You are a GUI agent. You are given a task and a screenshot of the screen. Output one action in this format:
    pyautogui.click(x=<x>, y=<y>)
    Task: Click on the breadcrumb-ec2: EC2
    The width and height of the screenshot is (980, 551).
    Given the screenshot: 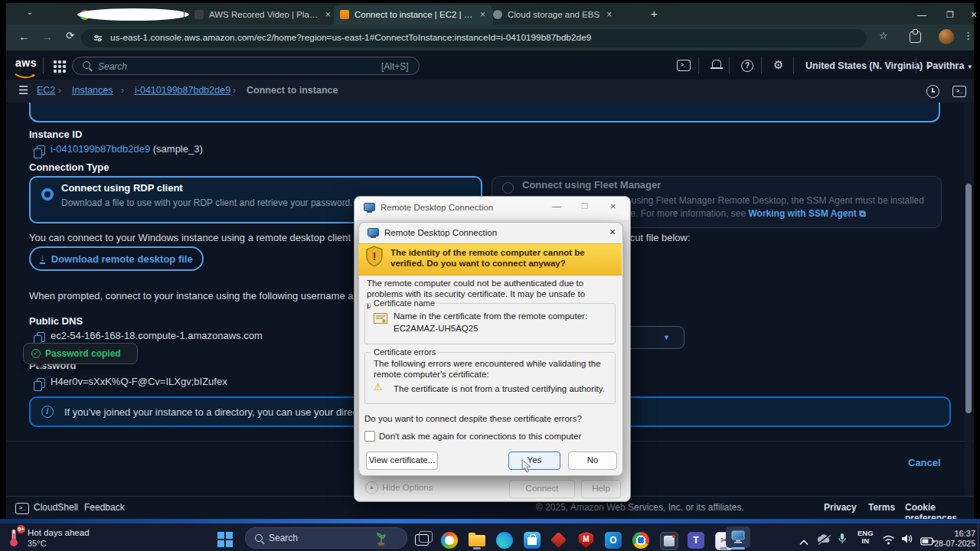 What is the action you would take?
    pyautogui.click(x=46, y=90)
    